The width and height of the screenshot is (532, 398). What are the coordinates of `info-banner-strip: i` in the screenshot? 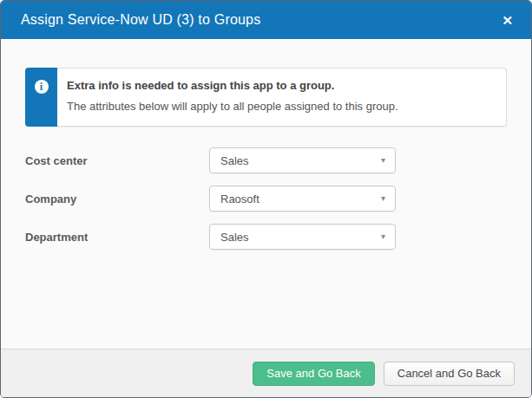 It's located at (42, 97).